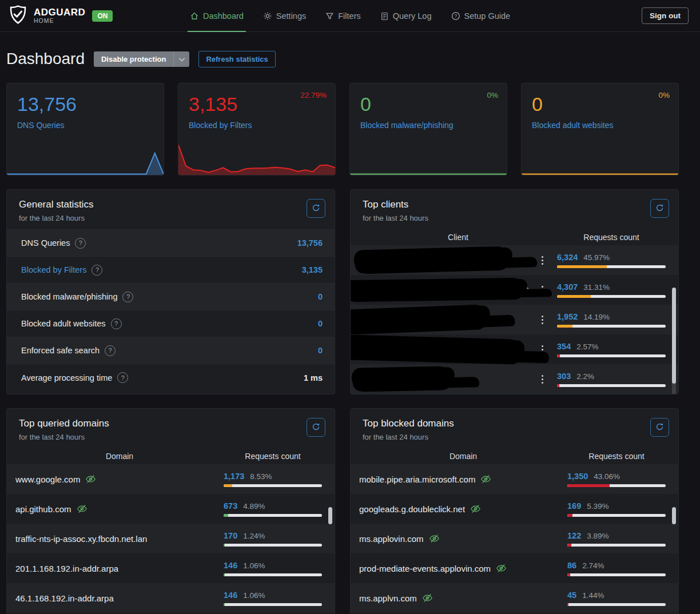  I want to click on stat-label-link: DNS Queries, so click(41, 125).